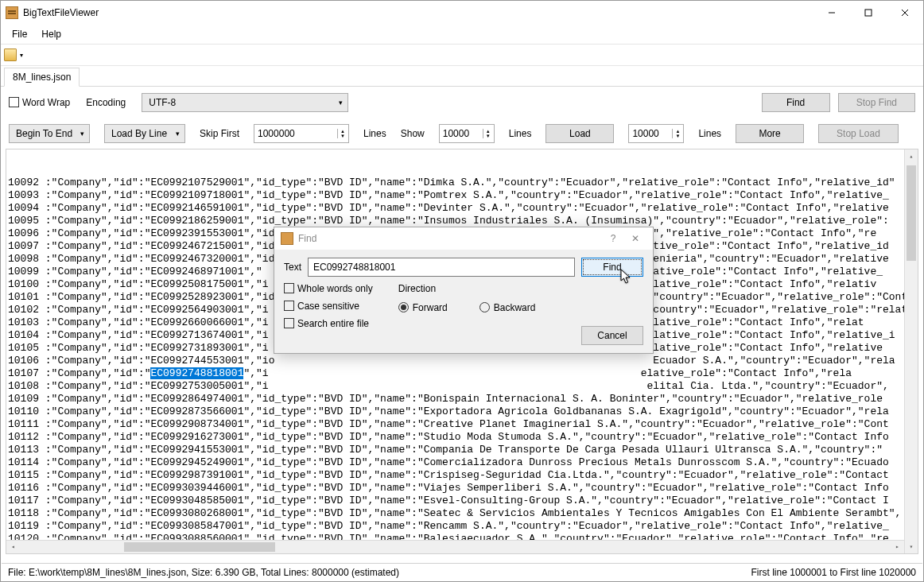 This screenshot has height=582, width=924. I want to click on encoding-label: Encoding, so click(106, 103).